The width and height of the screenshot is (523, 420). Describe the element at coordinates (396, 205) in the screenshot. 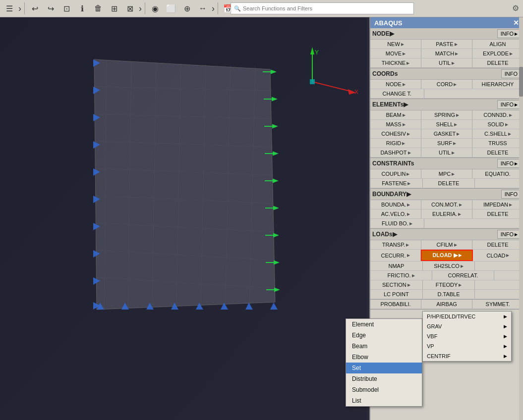

I see `bounda-button: BOUNDA.` at that location.